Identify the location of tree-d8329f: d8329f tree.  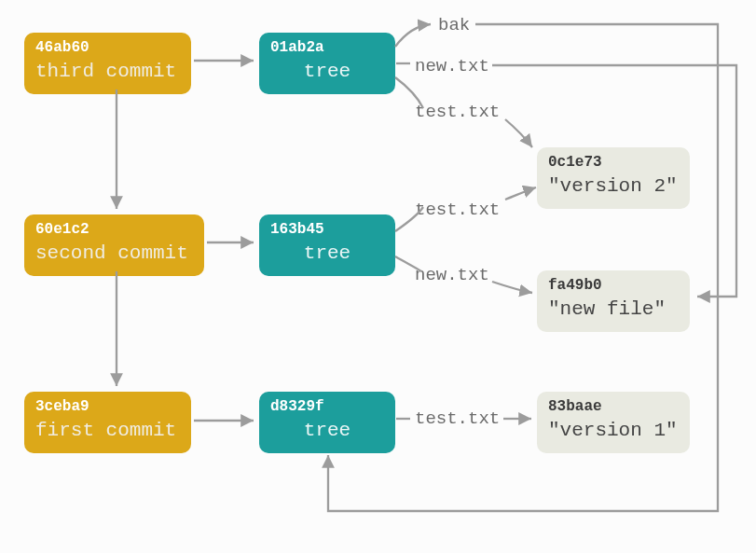
(327, 422).